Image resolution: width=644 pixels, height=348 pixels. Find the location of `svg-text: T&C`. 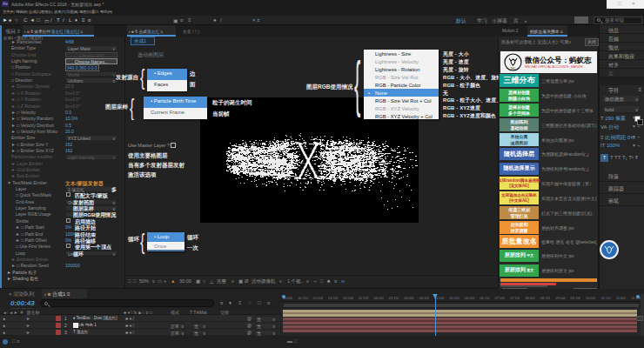

svg-text: T&C is located at coordinates (513, 69).